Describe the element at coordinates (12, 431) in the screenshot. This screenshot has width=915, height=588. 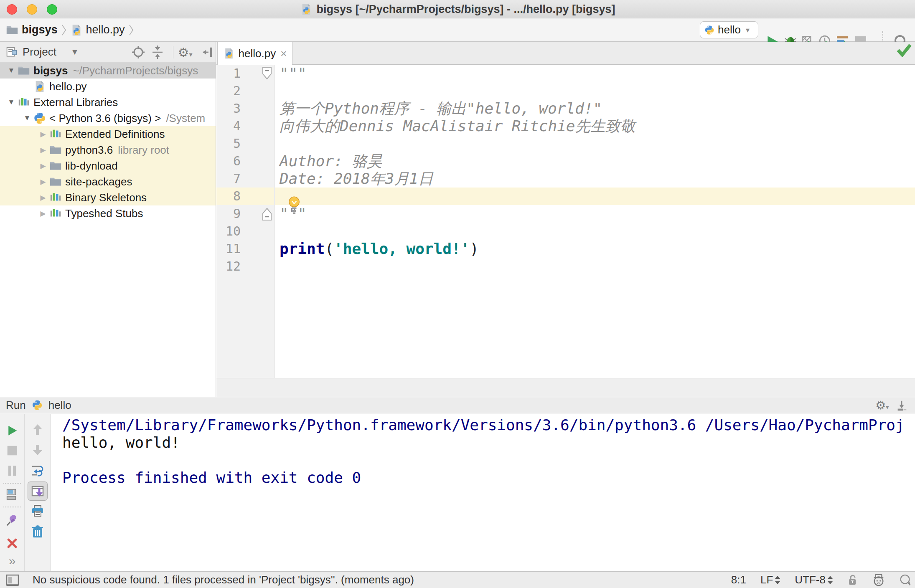
I see `rerun-button` at that location.